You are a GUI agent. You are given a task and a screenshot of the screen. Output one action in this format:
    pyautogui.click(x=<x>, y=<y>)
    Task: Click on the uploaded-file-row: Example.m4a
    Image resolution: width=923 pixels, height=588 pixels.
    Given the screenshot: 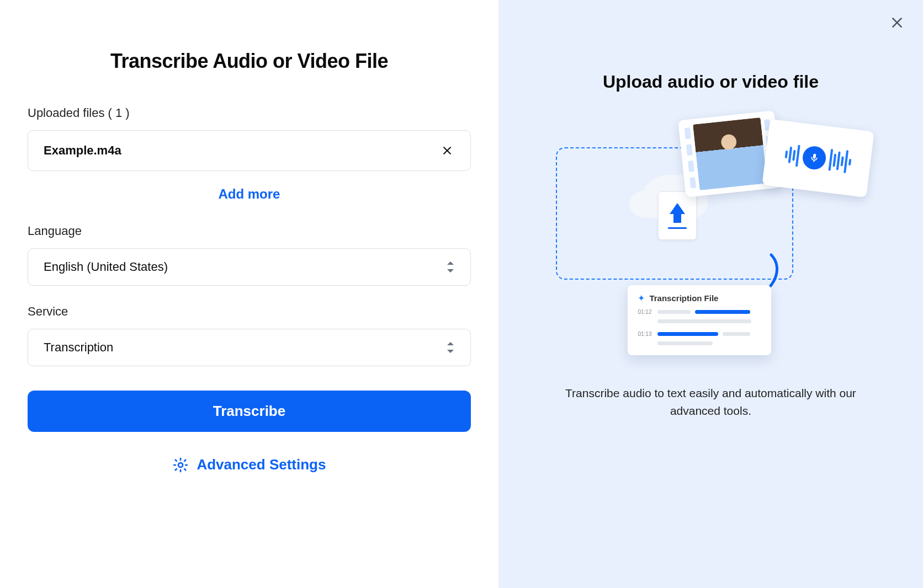 What is the action you would take?
    pyautogui.click(x=250, y=151)
    